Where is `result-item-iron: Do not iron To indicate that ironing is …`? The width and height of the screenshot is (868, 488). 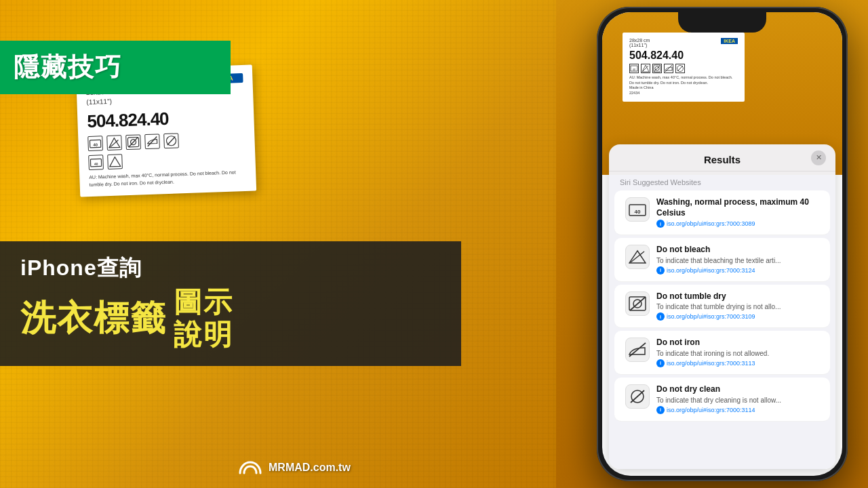 result-item-iron: Do not iron To indicate that ironing is … is located at coordinates (722, 352).